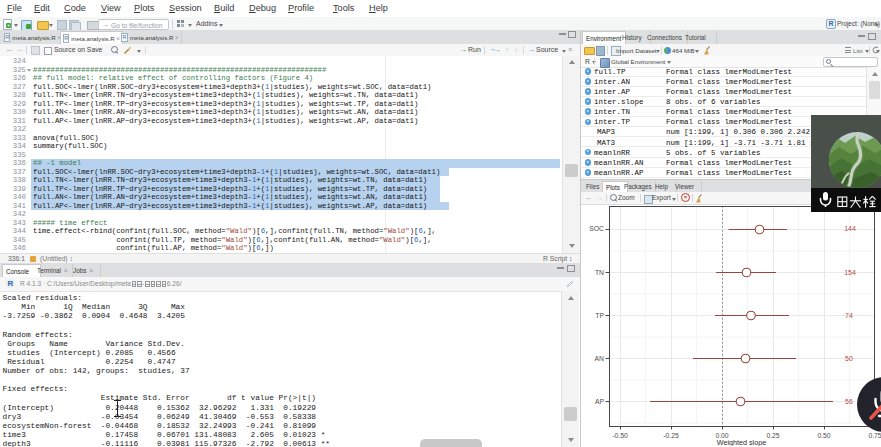 This screenshot has width=881, height=447. Describe the element at coordinates (849, 316) in the screenshot. I see `svg-text: 74` at that location.